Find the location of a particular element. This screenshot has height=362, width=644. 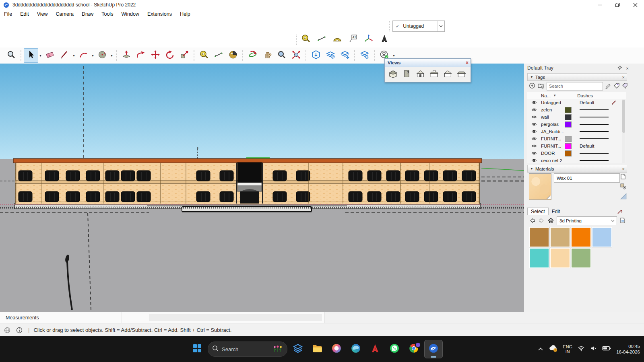

taskbar-app-file-explorer is located at coordinates (317, 349).